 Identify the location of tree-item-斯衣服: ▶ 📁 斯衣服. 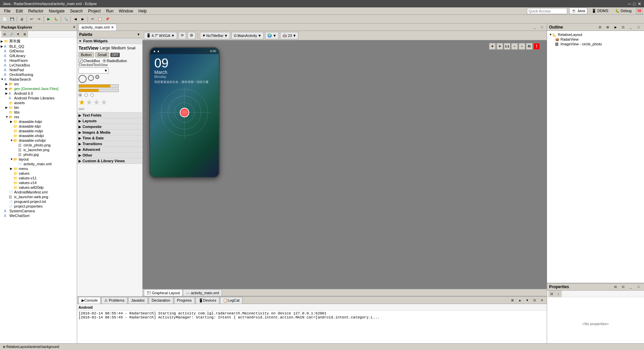
(38, 41).